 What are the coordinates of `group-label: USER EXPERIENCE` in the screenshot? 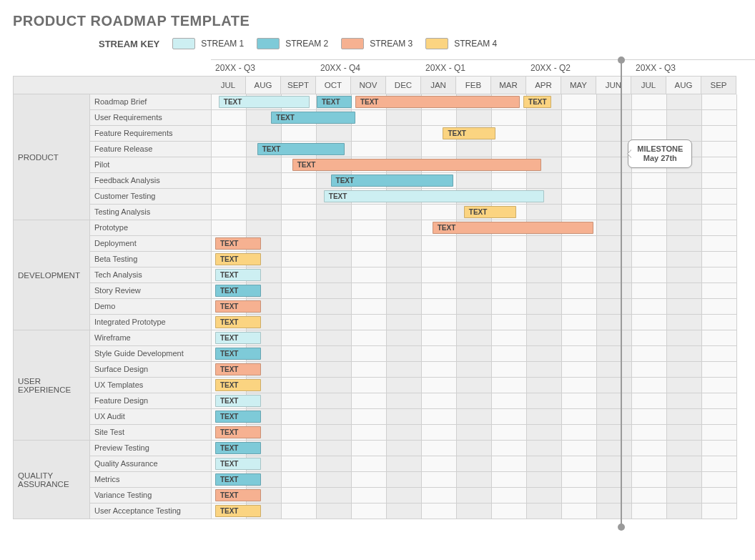 It's located at (51, 385).